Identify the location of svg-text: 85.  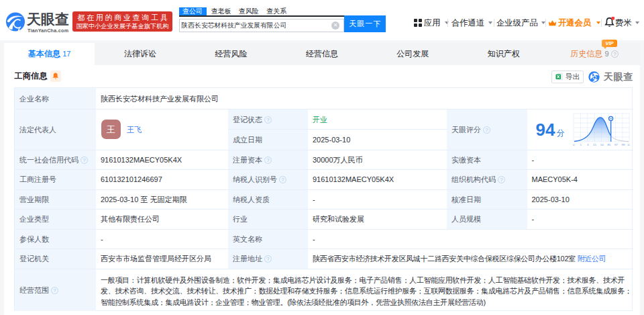
(609, 145).